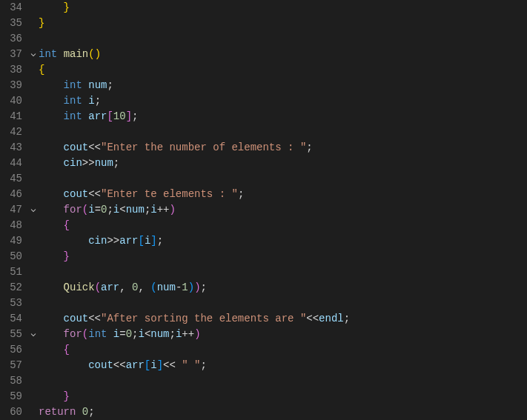 The width and height of the screenshot is (527, 420). What do you see at coordinates (14, 7) in the screenshot?
I see `line-number: 34` at bounding box center [14, 7].